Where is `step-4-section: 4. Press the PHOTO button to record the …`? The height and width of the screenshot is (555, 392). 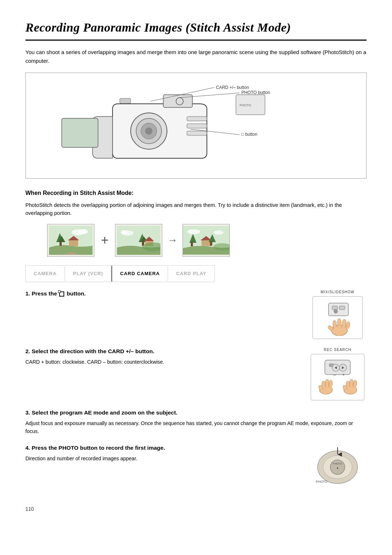
step-4-section: 4. Press the PHOTO button to record the … is located at coordinates (196, 467).